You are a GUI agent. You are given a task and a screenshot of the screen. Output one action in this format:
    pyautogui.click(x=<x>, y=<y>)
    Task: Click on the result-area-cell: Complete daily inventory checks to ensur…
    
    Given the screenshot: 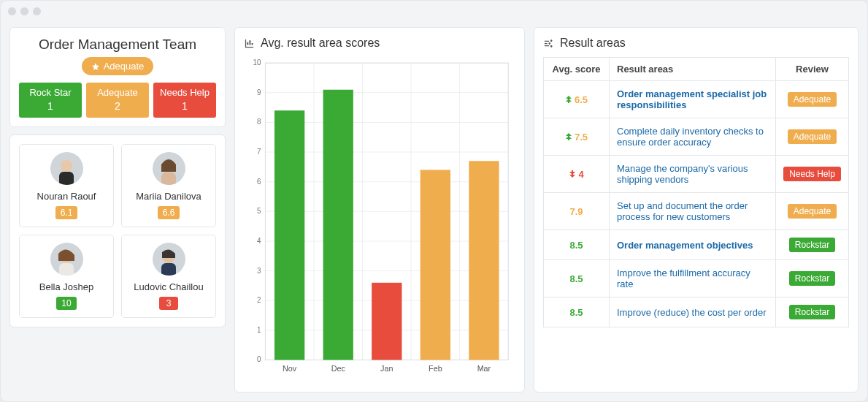 What is the action you would take?
    pyautogui.click(x=693, y=137)
    